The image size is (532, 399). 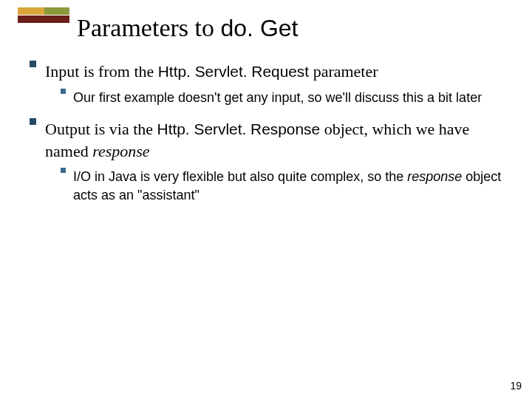 What do you see at coordinates (233, 71) in the screenshot?
I see `bullet-code: Http. Servlet. Request` at bounding box center [233, 71].